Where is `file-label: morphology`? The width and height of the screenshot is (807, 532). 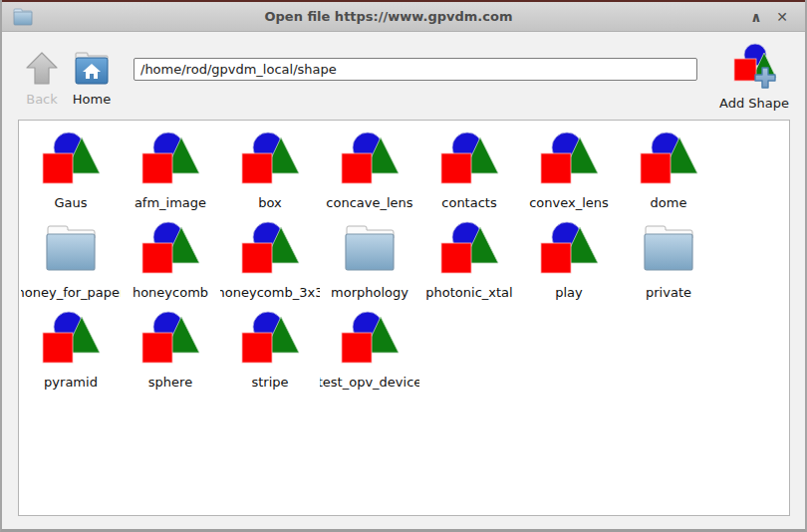
file-label: morphology is located at coordinates (370, 293).